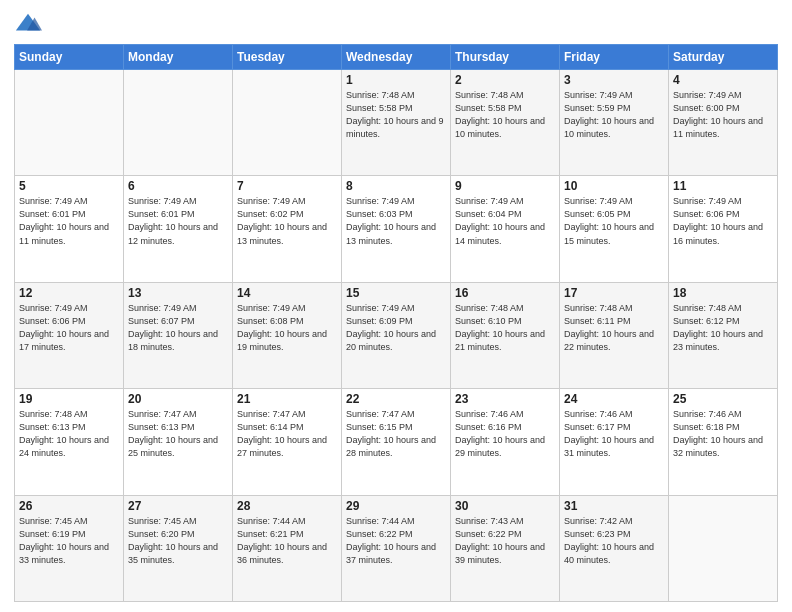 The width and height of the screenshot is (792, 612). I want to click on day-info: Sunrise: 7:49 AMSunset: 6:02 PMDaylight:…, so click(287, 221).